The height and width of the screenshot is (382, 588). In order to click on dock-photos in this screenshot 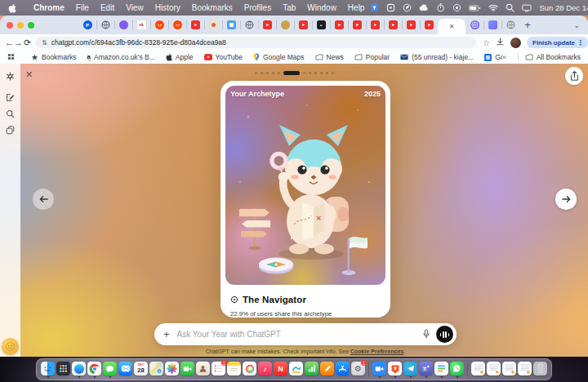, I will do `click(172, 369)`.